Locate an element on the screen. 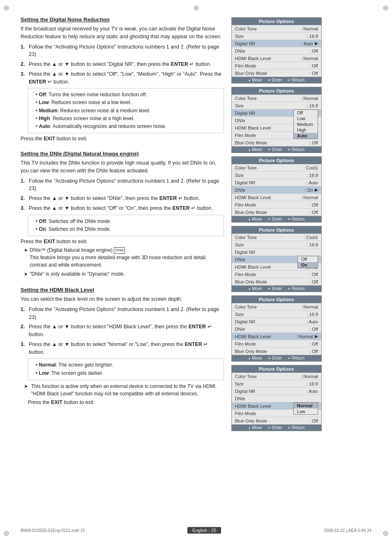 The height and width of the screenshot is (541, 392). panel-row: DNIe is located at coordinates (277, 399).